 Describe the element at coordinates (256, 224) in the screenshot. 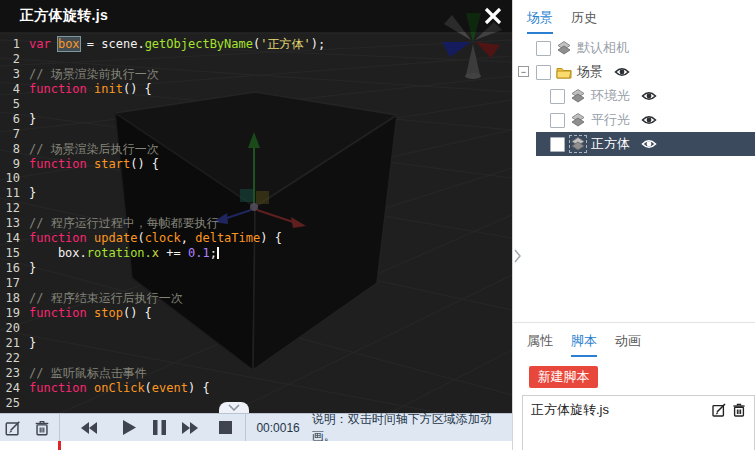

I see `code-line: 13// 程序运行过程中，每帧都要执行` at that location.